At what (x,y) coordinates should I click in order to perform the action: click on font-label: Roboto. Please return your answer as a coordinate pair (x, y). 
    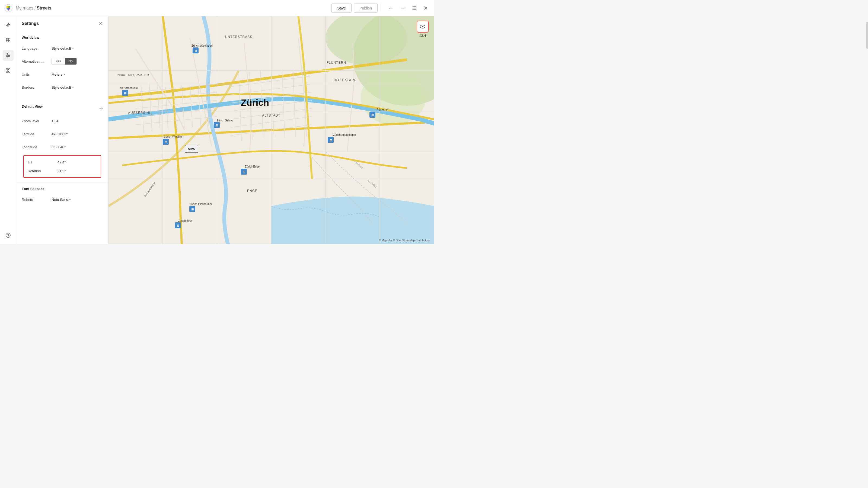
    Looking at the image, I should click on (36, 200).